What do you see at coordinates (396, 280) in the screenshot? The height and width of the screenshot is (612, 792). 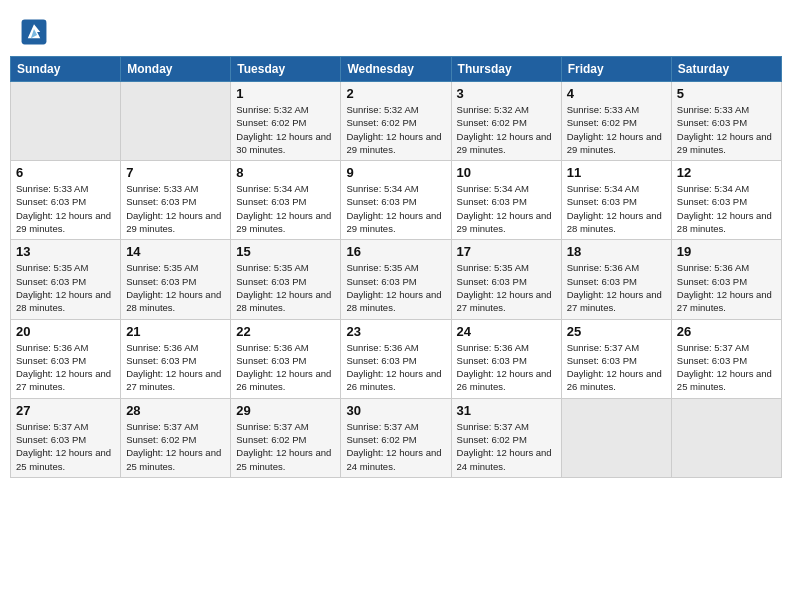 I see `calendar-week-row: 13Sunrise: 5:35 AM Sunset: 6:03 PM Dayli…` at bounding box center [396, 280].